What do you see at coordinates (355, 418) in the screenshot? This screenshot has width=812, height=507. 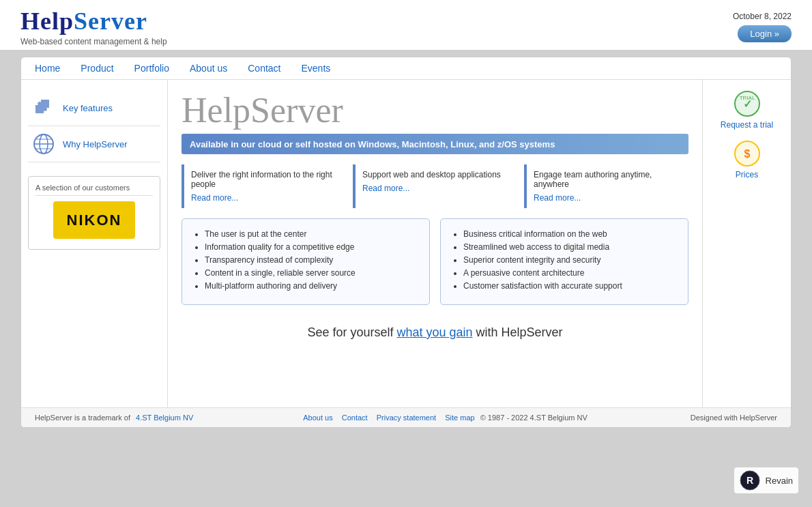 I see `footer-contact: Contact` at bounding box center [355, 418].